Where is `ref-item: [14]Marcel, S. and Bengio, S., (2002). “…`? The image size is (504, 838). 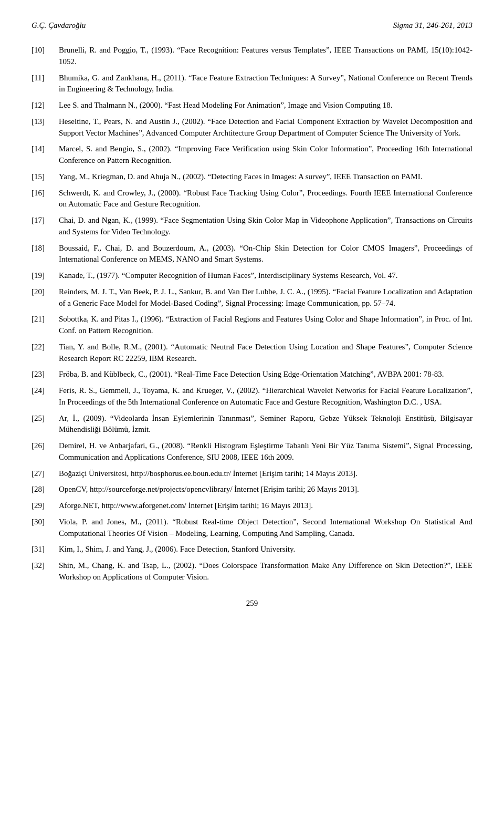 ref-item: [14]Marcel, S. and Bengio, S., (2002). “… is located at coordinates (252, 155).